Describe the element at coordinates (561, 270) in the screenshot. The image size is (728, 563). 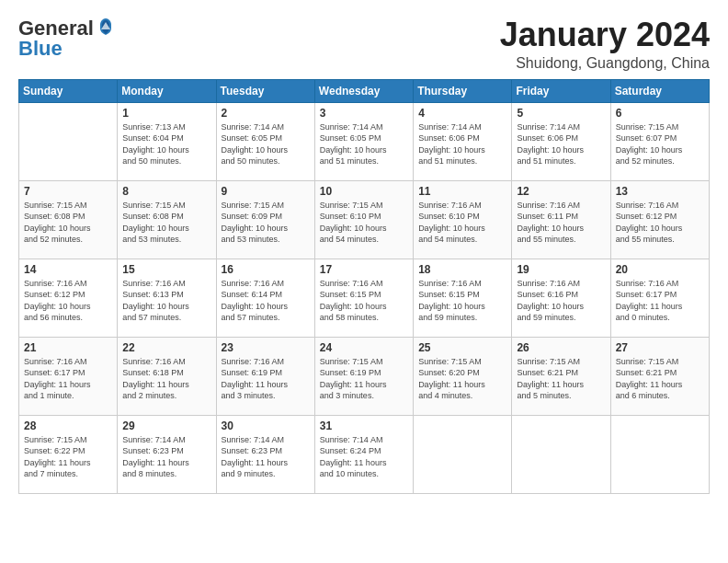
I see `day-number: 19` at that location.